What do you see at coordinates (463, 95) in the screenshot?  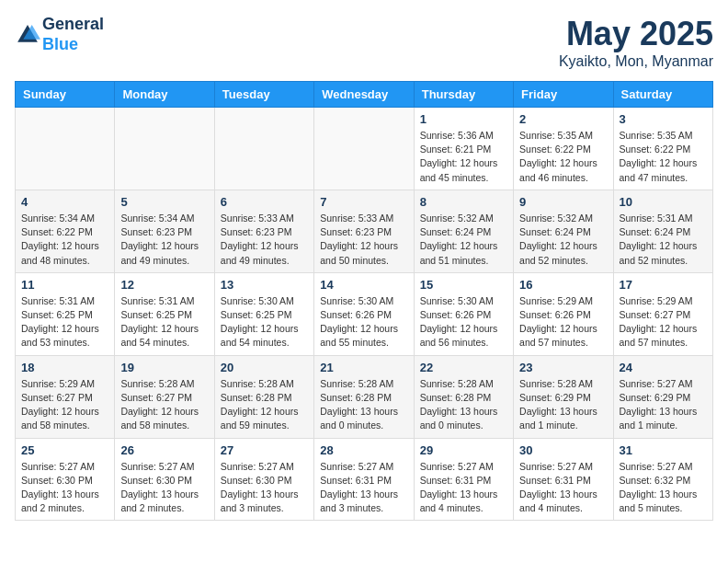 I see `weekday-header-thursday: Thursday` at bounding box center [463, 95].